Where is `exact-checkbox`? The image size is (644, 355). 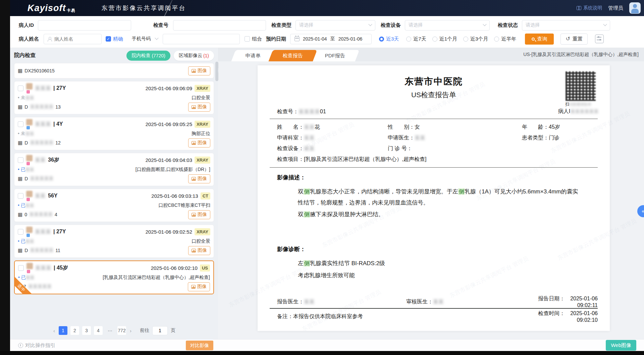
exact-checkbox is located at coordinates (108, 39).